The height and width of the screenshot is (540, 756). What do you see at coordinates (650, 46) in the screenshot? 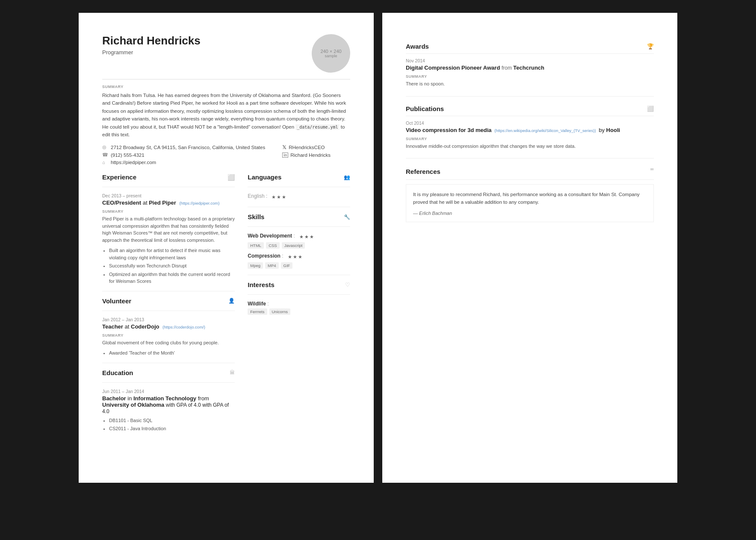
I see `awards-icon: 🏆` at bounding box center [650, 46].